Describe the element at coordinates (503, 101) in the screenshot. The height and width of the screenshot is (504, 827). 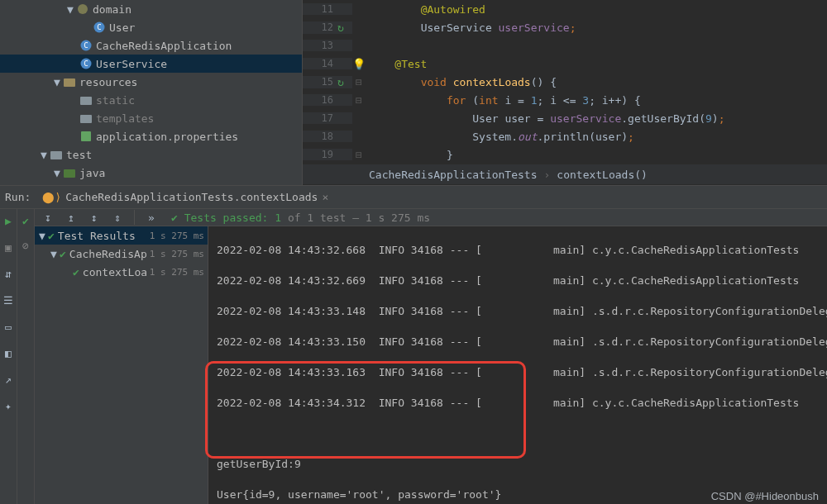
I see `code-line: for (int i = 1; i <= 3; i++) {` at that location.